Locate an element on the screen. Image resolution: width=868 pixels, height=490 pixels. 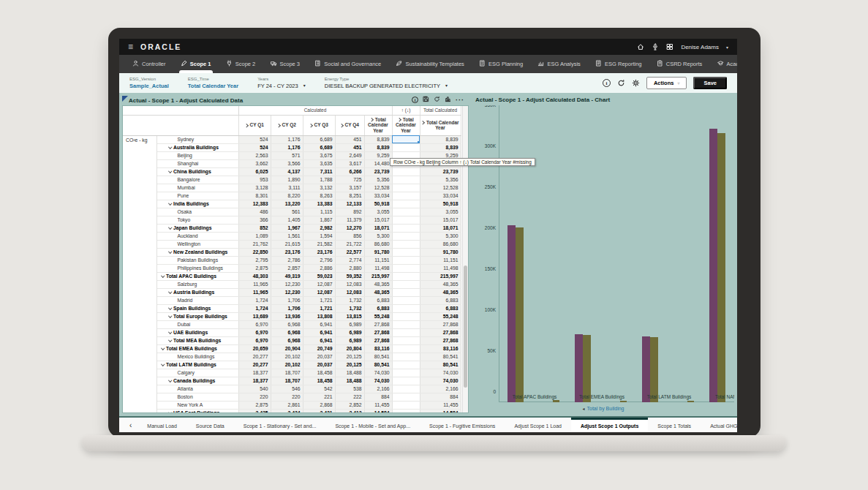
grid-chart-icon is located at coordinates (448, 99).